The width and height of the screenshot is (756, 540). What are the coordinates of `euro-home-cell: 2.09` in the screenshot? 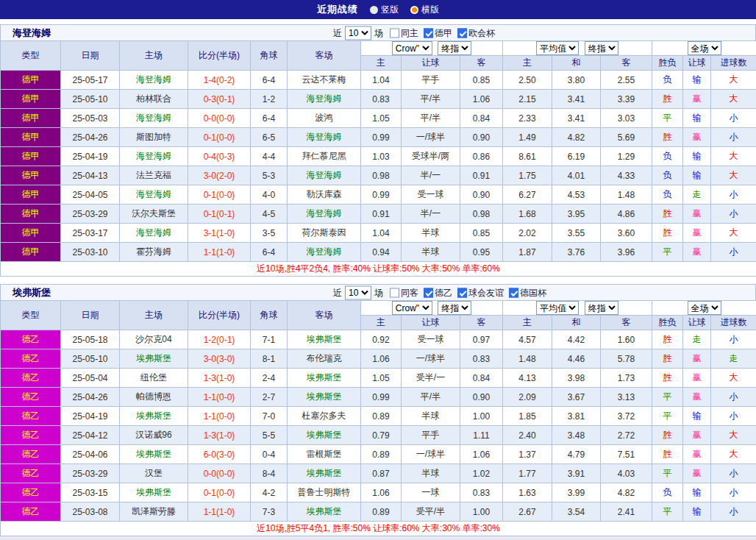 It's located at (528, 397).